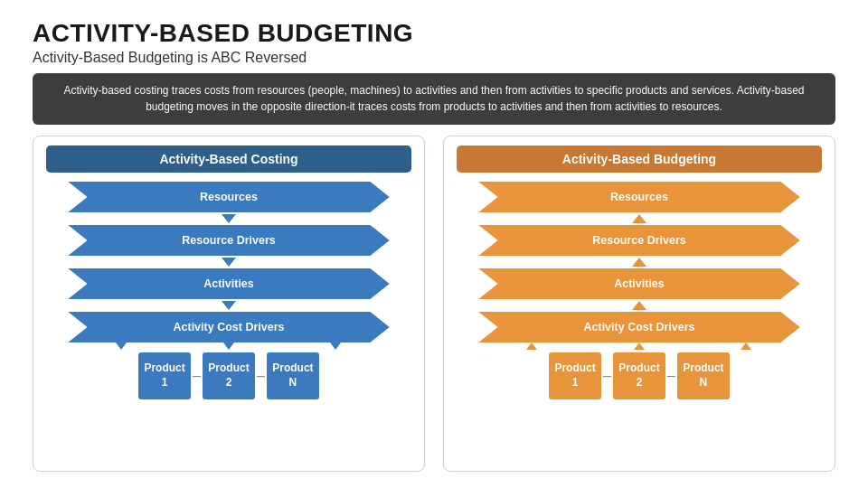 The width and height of the screenshot is (868, 488). Describe the element at coordinates (293, 376) in the screenshot. I see `costing-product-n: ProductN` at that location.